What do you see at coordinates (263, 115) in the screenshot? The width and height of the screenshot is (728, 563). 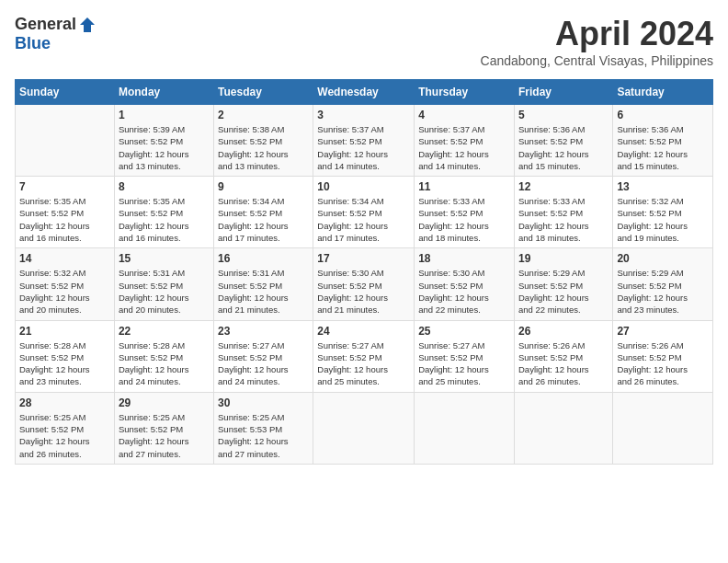 I see `day-number: 2` at bounding box center [263, 115].